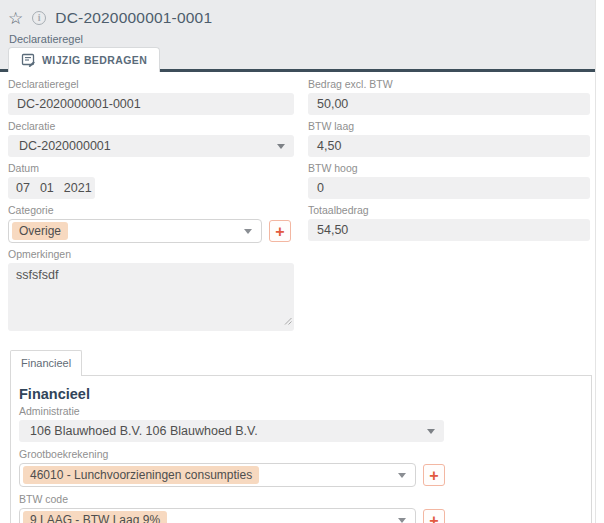 The width and height of the screenshot is (604, 523). What do you see at coordinates (151, 126) in the screenshot?
I see `field-label: Declaratie` at bounding box center [151, 126].